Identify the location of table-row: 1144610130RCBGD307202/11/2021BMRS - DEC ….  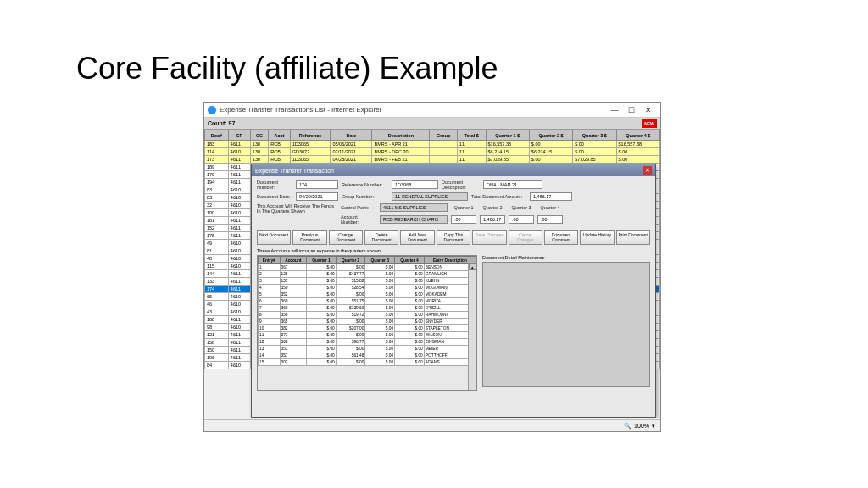
(432, 152).